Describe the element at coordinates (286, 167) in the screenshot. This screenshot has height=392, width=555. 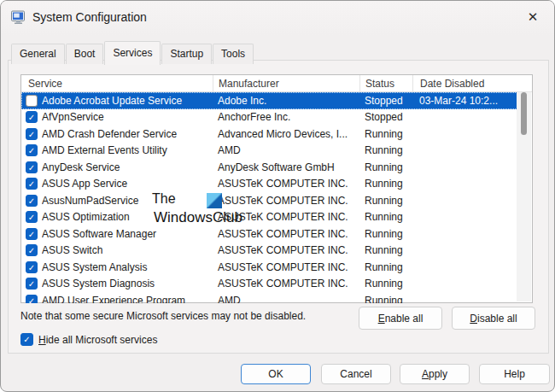
I see `cell-manufacturer: AnyDesk Software GmbH` at that location.